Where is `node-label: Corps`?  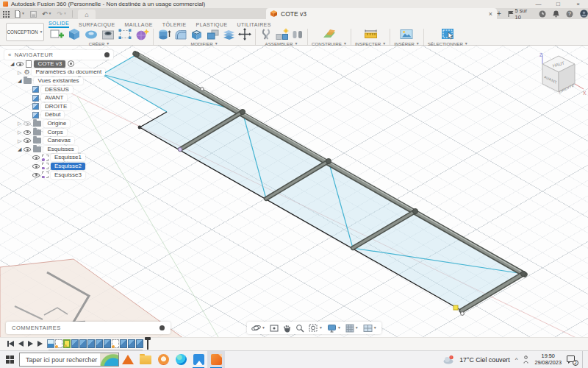 node-label: Corps is located at coordinates (54, 132).